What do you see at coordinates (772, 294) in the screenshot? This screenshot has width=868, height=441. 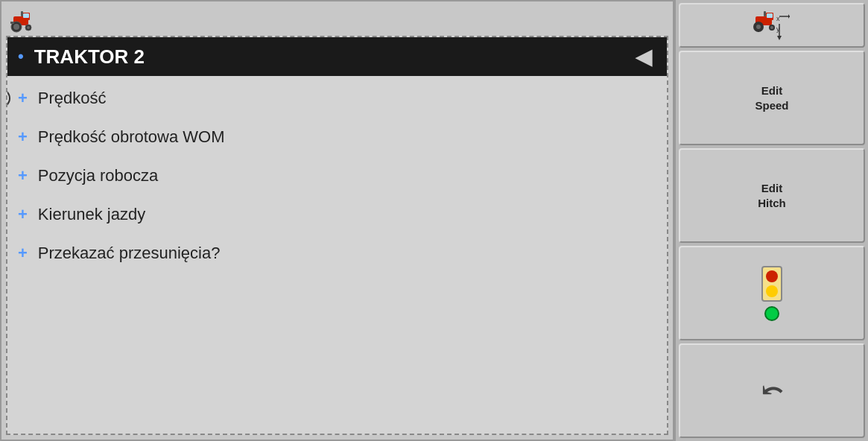 I see `traffic-light-button` at bounding box center [772, 294].